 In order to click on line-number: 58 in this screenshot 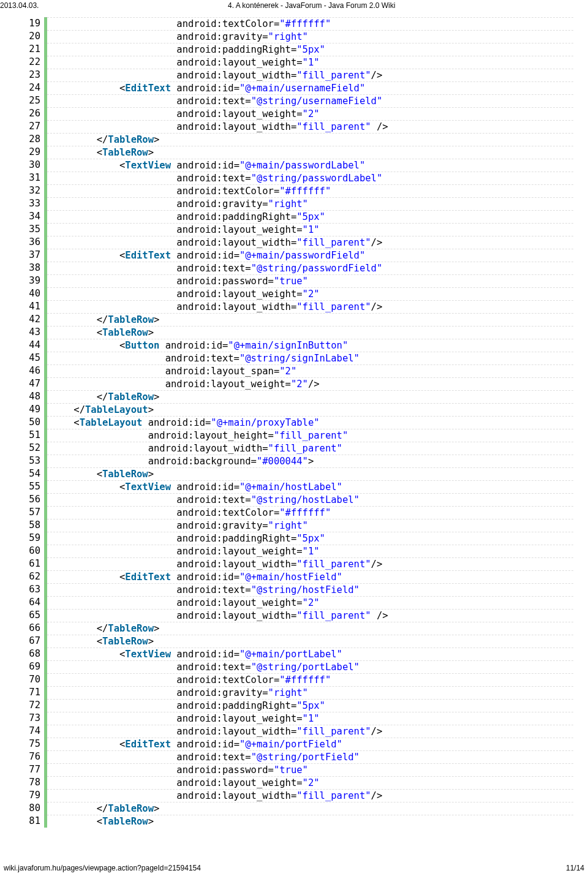, I will do `click(33, 526)`.